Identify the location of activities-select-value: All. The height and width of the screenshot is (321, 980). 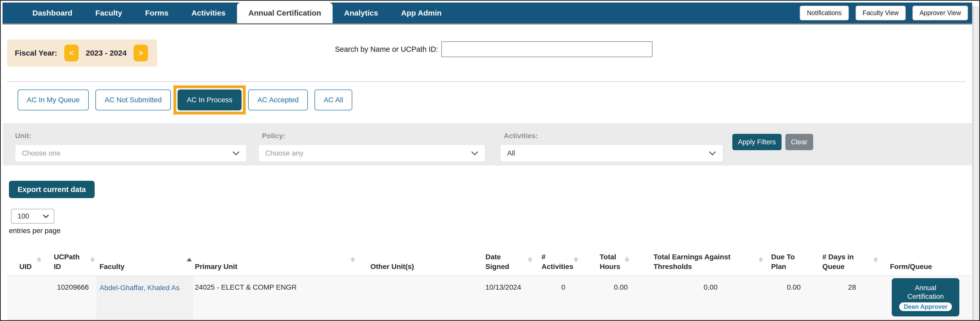
(511, 153).